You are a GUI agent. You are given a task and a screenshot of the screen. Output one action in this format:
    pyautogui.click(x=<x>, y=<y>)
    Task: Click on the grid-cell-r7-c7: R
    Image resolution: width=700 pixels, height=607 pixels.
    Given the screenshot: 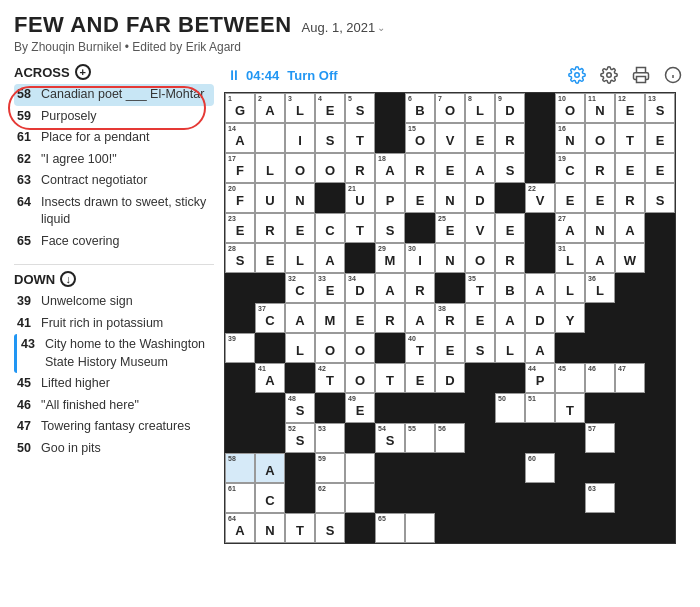 What is the action you would take?
    pyautogui.click(x=420, y=288)
    